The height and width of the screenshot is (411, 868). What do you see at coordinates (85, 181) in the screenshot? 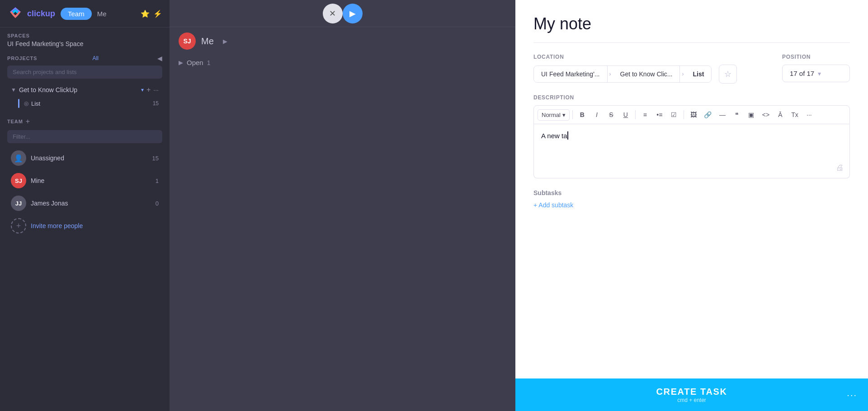
I see `member-item-mine: SJ Mine 1` at bounding box center [85, 181].